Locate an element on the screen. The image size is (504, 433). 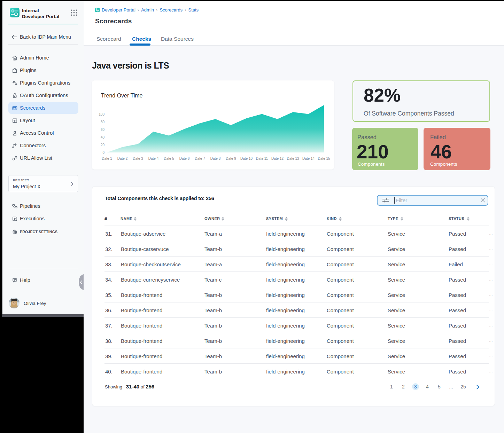
svg-text: Date 12 is located at coordinates (277, 159).